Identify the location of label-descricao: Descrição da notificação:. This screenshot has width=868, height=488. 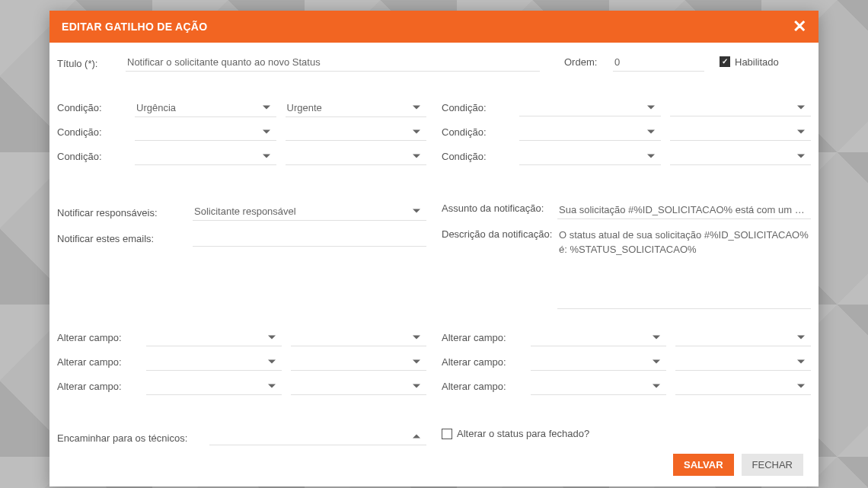
(499, 233).